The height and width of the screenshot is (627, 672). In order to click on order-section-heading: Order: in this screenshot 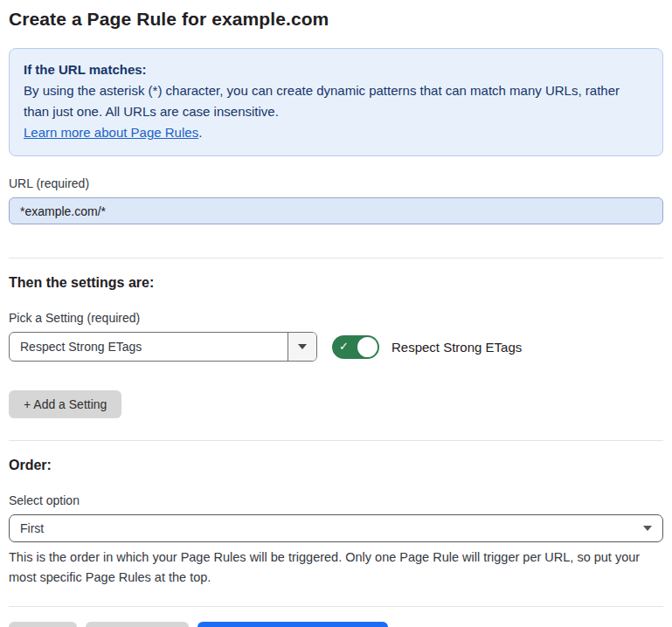, I will do `click(336, 465)`.